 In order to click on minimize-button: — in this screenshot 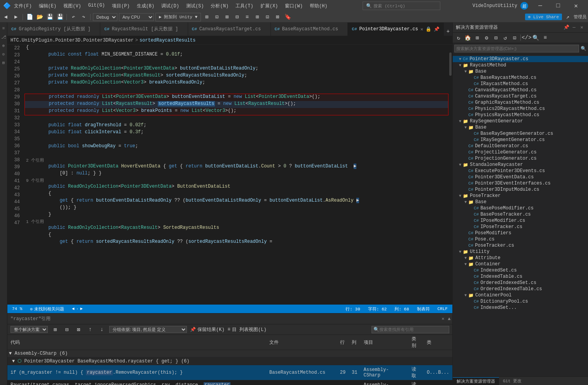, I will do `click(540, 6)`.